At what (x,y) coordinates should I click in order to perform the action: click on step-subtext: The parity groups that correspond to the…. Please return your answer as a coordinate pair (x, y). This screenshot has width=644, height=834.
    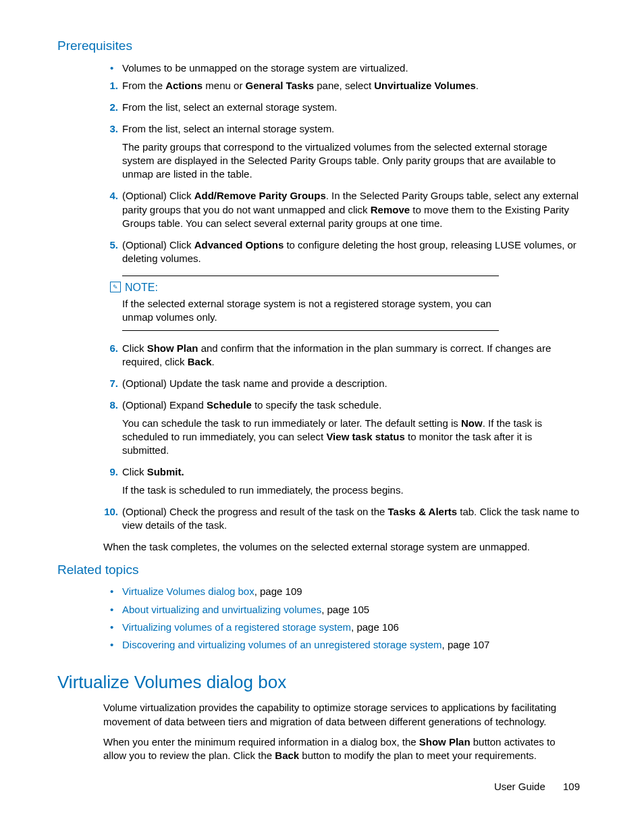
    Looking at the image, I should click on (351, 161).